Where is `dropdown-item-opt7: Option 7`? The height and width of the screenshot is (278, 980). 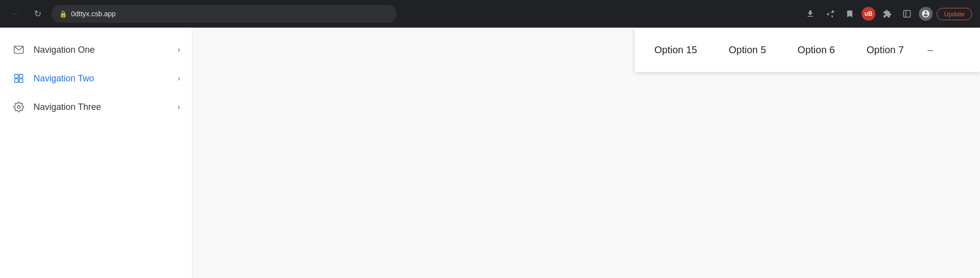
dropdown-item-opt7: Option 7 is located at coordinates (885, 50).